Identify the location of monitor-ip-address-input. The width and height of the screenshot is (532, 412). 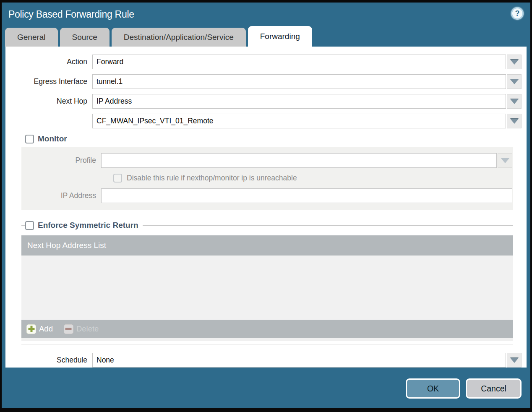
(307, 196).